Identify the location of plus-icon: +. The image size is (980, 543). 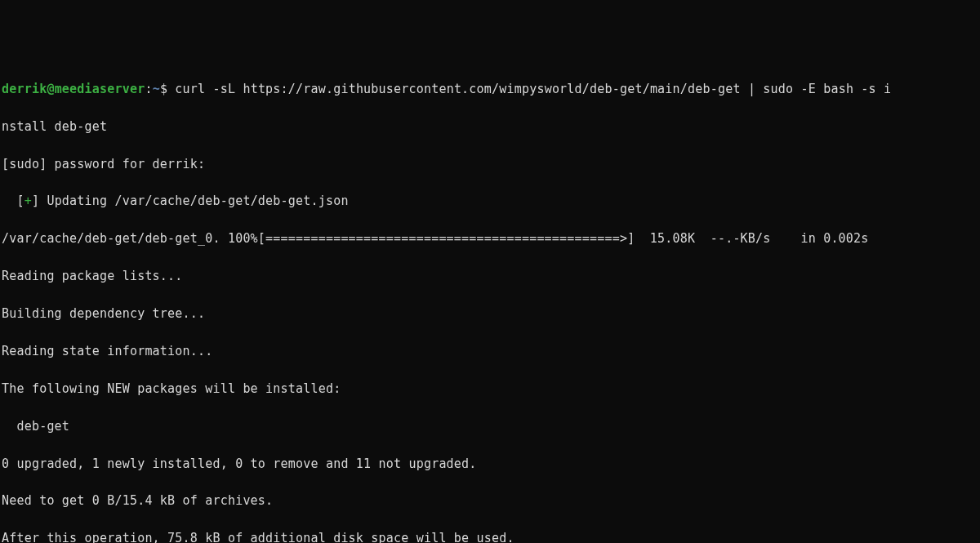
(28, 201).